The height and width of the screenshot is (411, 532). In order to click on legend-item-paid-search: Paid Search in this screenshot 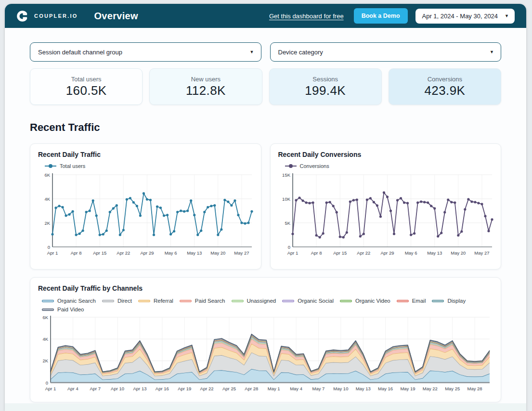, I will do `click(202, 301)`.